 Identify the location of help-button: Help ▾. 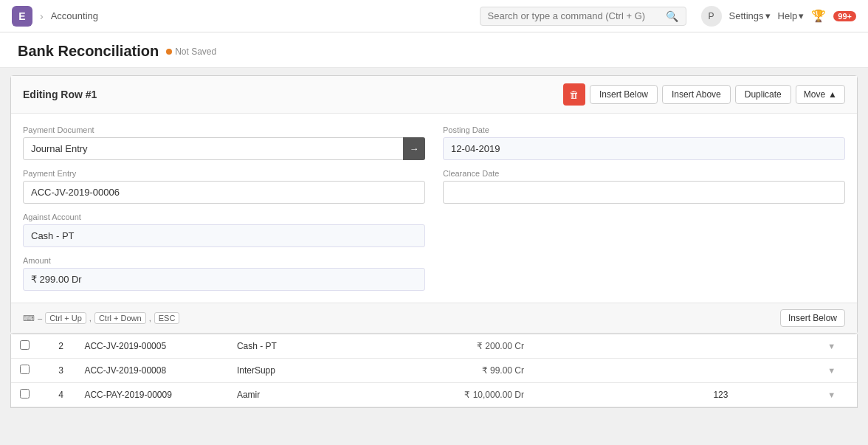
(791, 16).